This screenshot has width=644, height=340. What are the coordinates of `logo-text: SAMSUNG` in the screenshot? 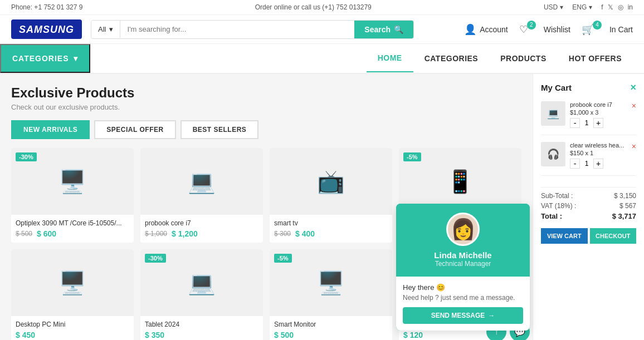 It's located at (47, 29).